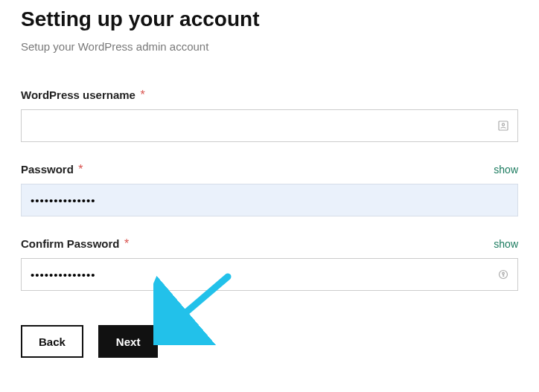  Describe the element at coordinates (503, 126) in the screenshot. I see `contact-card-icon` at that location.